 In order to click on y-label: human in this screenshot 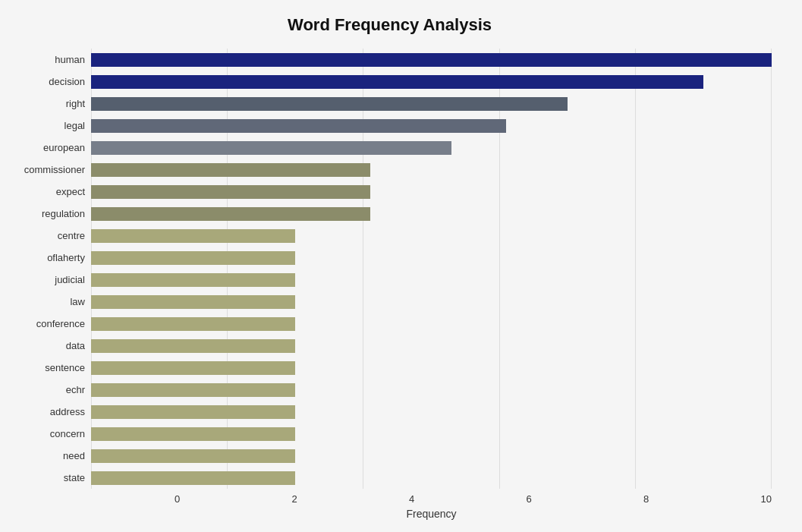, I will do `click(70, 59)`.